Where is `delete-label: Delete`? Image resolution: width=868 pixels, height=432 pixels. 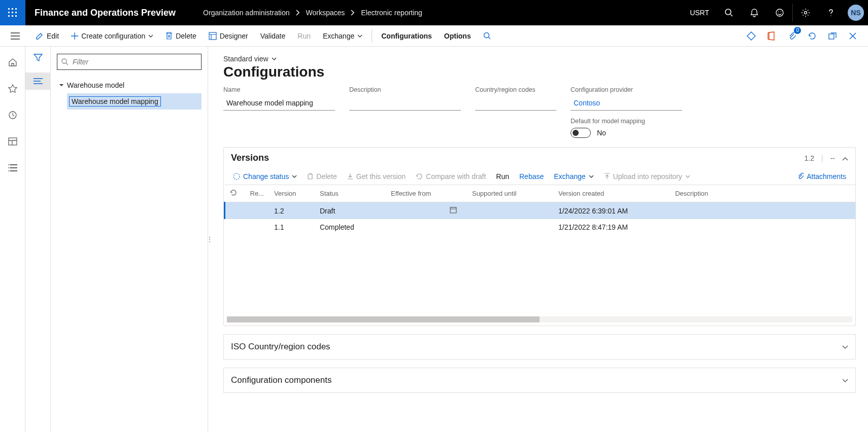
delete-label: Delete is located at coordinates (186, 36).